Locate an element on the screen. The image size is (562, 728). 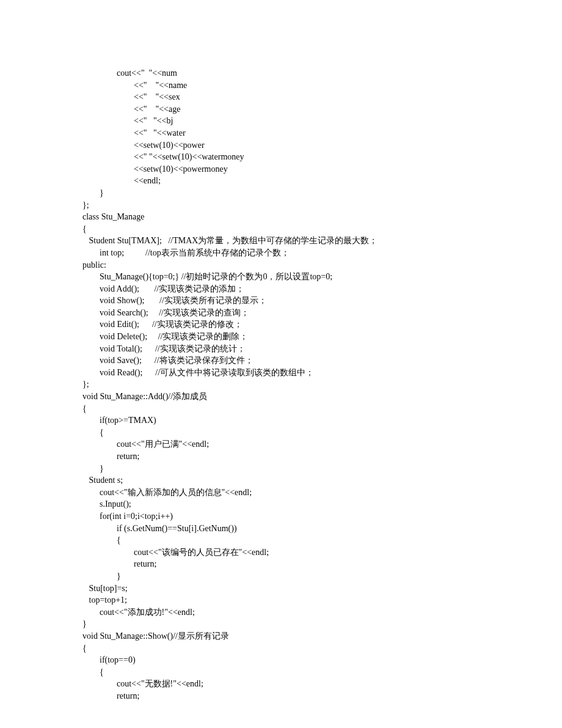
code-line: cout<<"输入新添加的人员的信息"<<endl; is located at coordinates (281, 493).